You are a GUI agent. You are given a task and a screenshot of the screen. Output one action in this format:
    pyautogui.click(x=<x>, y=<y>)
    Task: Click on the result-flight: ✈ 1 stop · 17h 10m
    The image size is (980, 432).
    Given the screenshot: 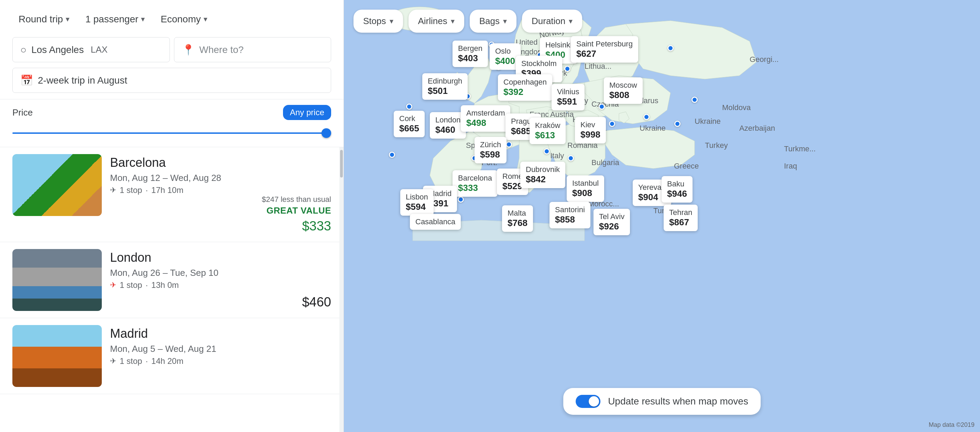 What is the action you would take?
    pyautogui.click(x=221, y=190)
    